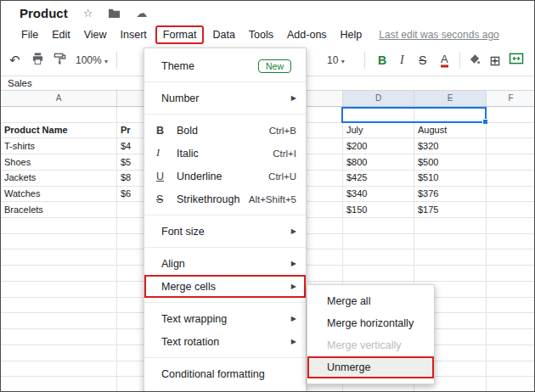 The width and height of the screenshot is (535, 392). Describe the element at coordinates (59, 178) in the screenshot. I see `sheet-cell: Jackets` at that location.